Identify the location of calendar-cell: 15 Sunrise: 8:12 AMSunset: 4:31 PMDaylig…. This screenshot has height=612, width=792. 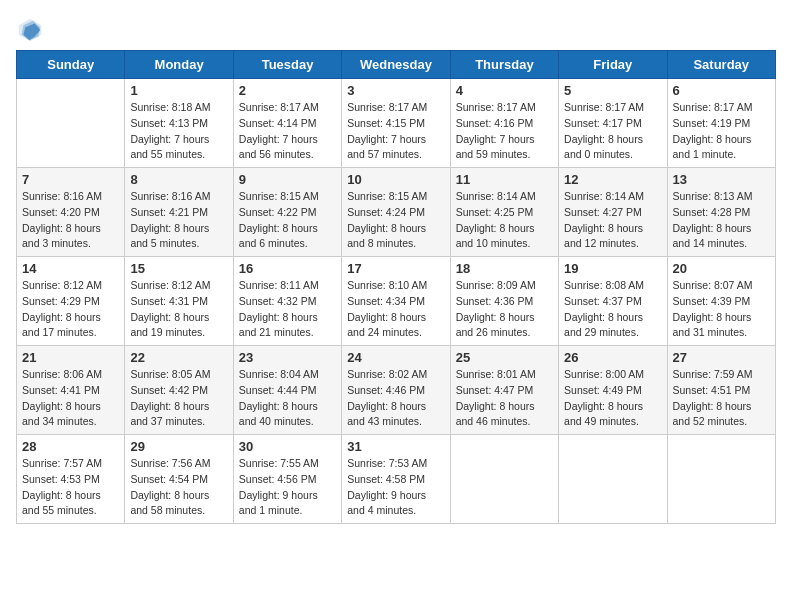
(179, 302).